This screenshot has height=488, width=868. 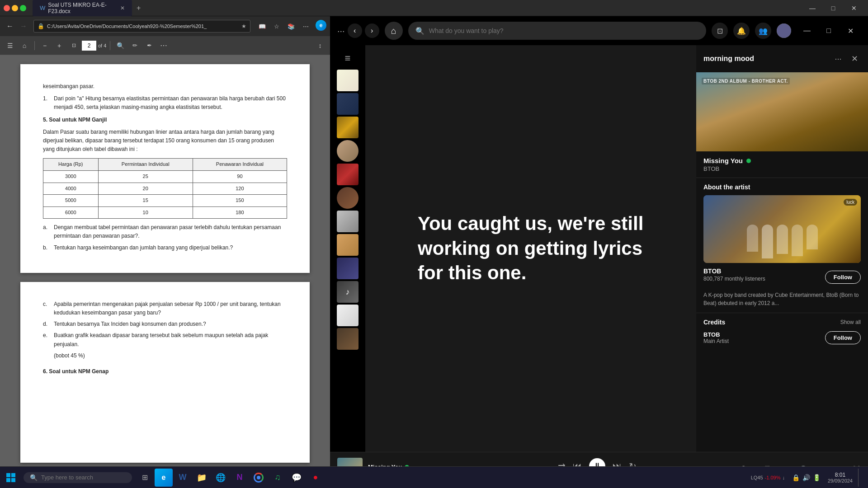 What do you see at coordinates (165, 120) in the screenshot?
I see `soal5-header: 5. Soal untuk NPM Ganjil` at bounding box center [165, 120].